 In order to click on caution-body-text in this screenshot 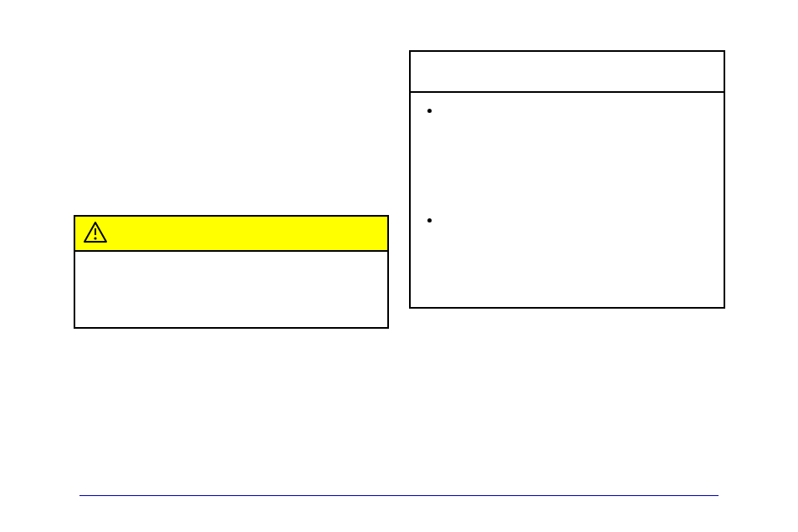, I will do `click(90, 288)`.